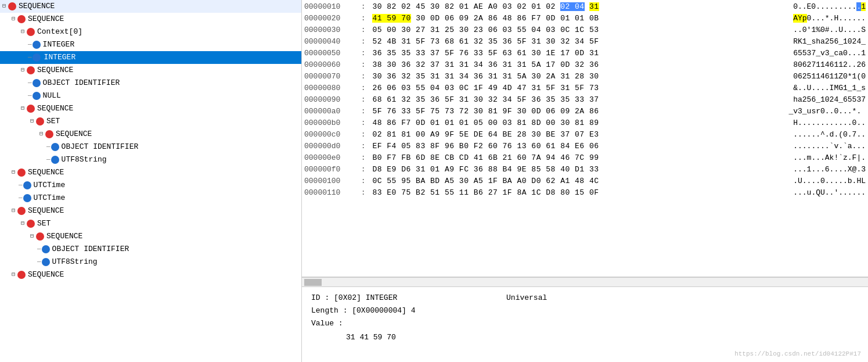  I want to click on hex-address: 00000050, so click(330, 53).